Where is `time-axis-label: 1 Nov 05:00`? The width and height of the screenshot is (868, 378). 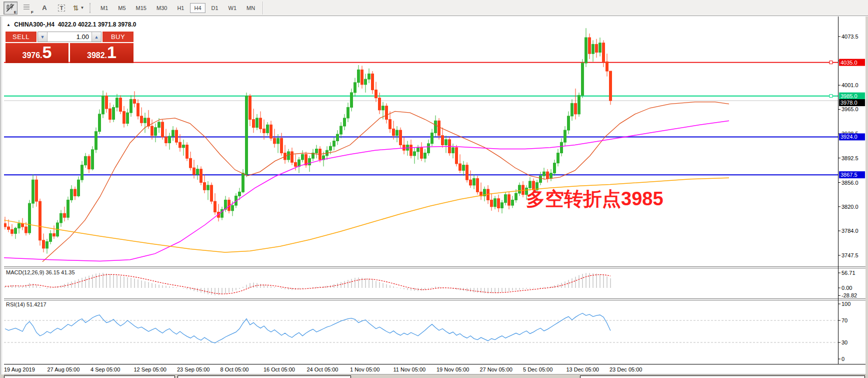
time-axis-label: 1 Nov 05:00 is located at coordinates (365, 369).